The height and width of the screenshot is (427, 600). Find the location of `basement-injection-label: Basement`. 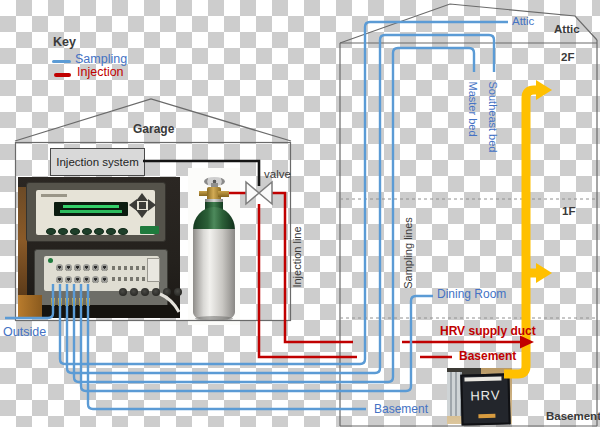

basement-injection-label: Basement is located at coordinates (488, 356).